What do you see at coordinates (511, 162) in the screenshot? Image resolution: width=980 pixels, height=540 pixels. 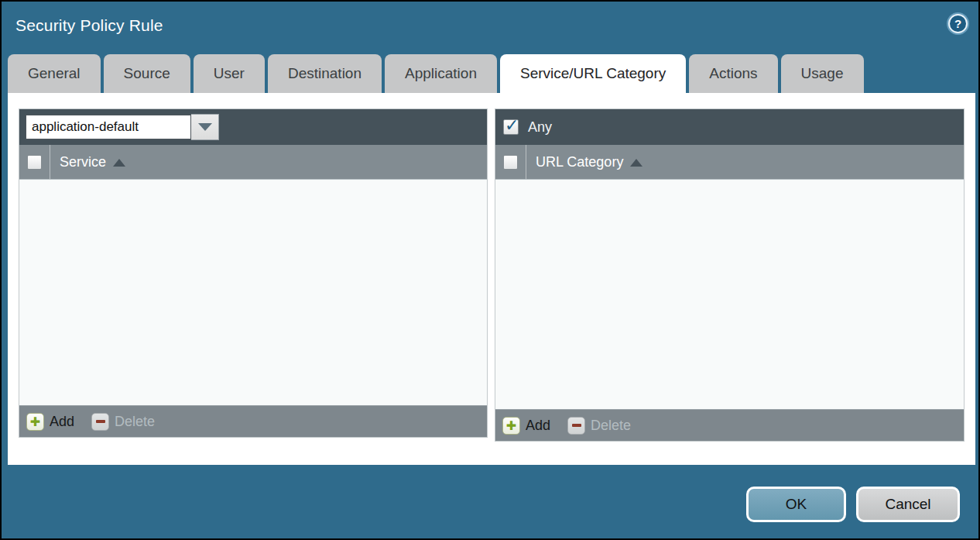 I see `url-category-select-all-cell` at bounding box center [511, 162].